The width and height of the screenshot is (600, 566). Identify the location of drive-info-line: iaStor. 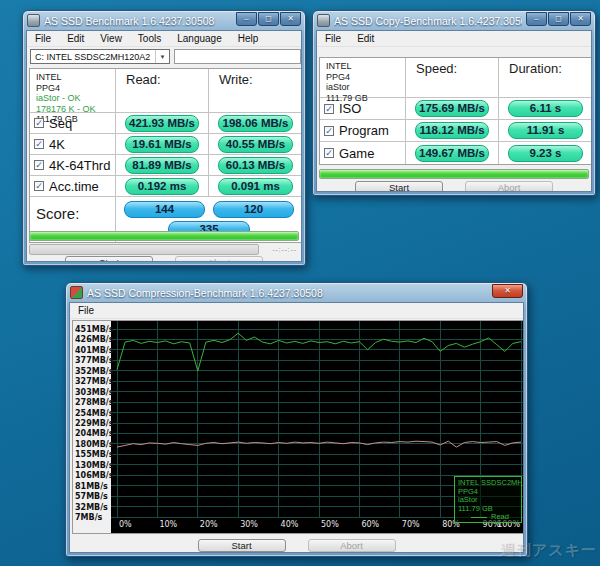
(366, 88).